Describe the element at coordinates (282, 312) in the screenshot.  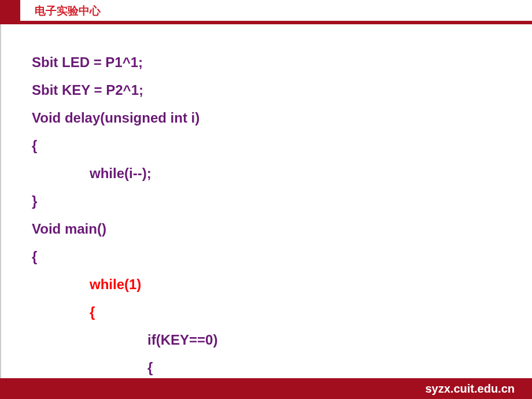
I see `code-line-9: {` at that location.